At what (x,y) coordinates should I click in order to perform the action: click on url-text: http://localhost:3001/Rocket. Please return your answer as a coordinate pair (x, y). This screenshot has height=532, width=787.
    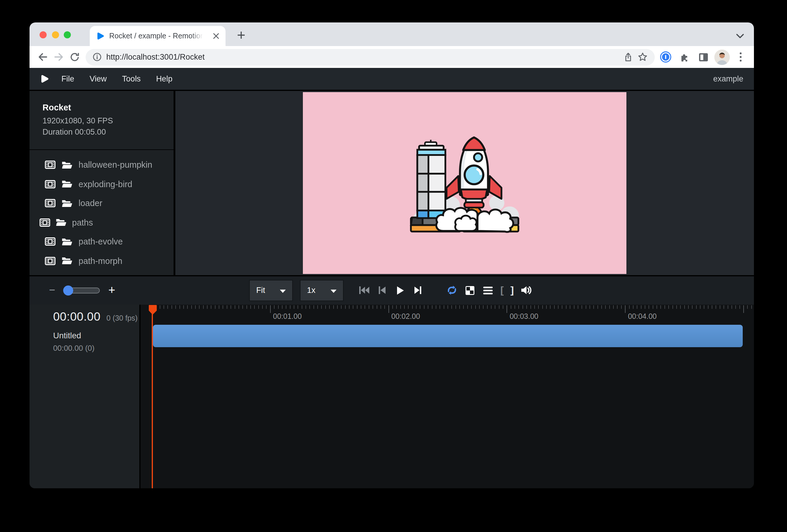
    Looking at the image, I should click on (362, 57).